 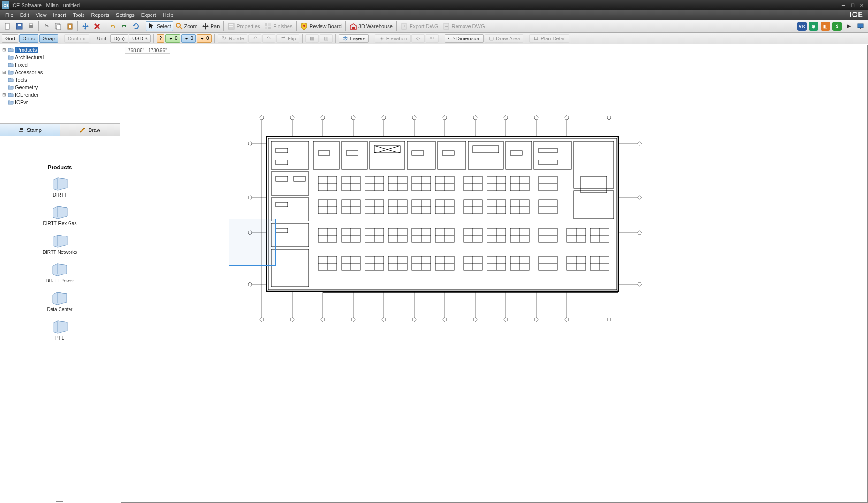 I want to click on copy-button, so click(x=58, y=26).